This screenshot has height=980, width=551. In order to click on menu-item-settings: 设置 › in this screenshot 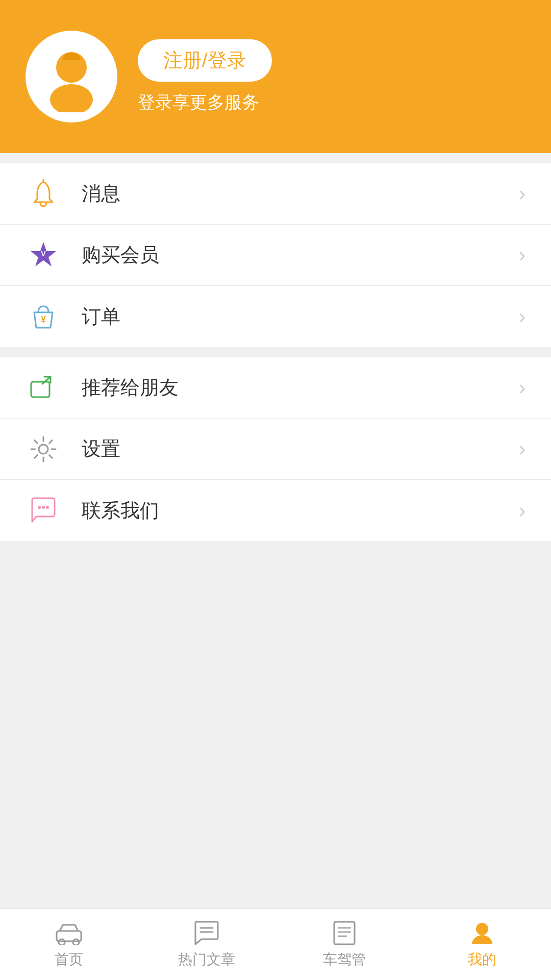, I will do `click(276, 449)`.